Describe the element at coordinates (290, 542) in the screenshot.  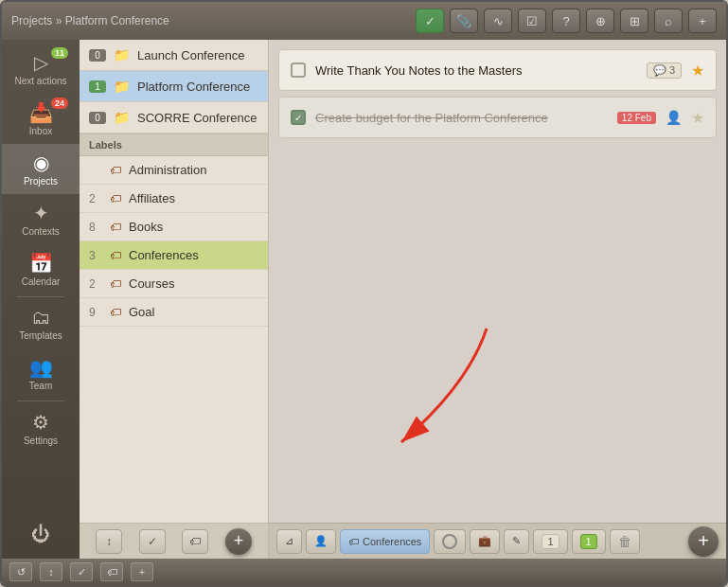
I see `filter-btn: ⊿` at that location.